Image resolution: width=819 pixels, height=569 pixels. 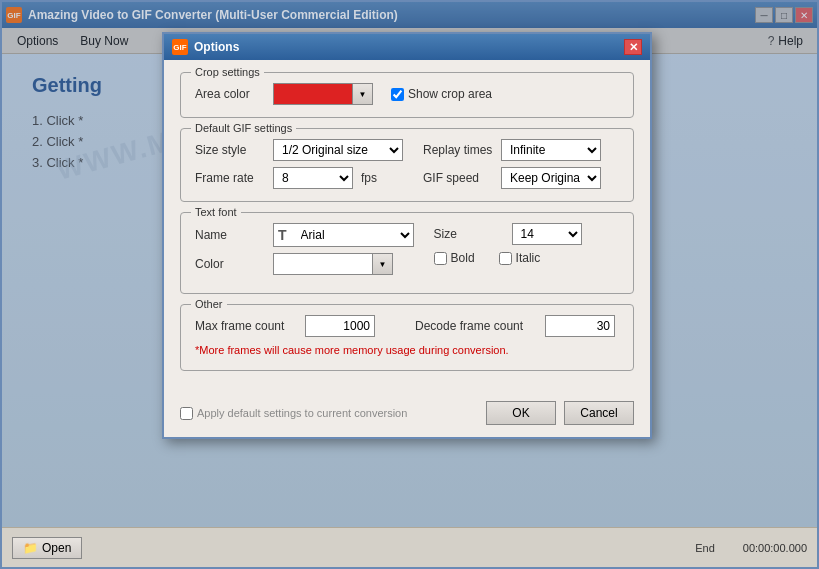 I want to click on font-size-row: Size 14, so click(x=526, y=234).